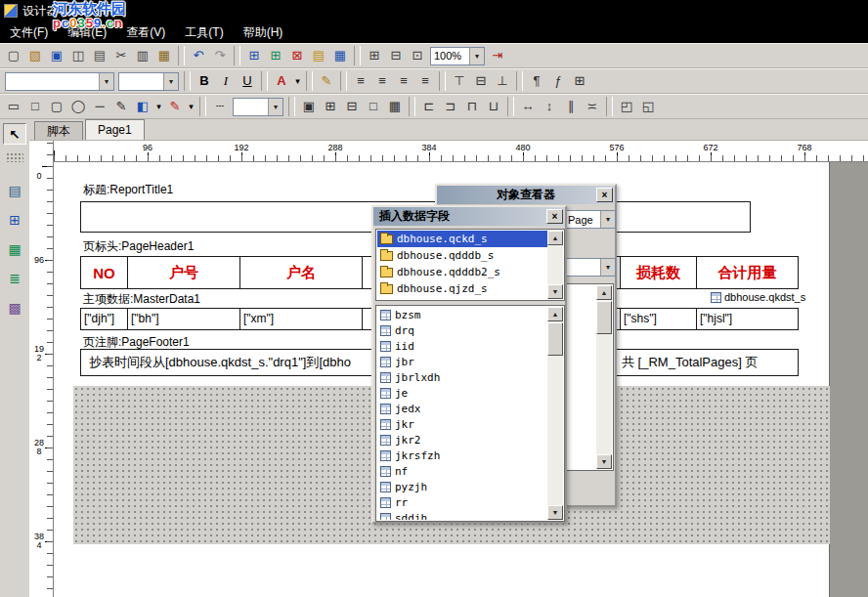 This screenshot has height=597, width=868. Describe the element at coordinates (104, 319) in the screenshot. I see `data-cell: ["djh"]` at that location.